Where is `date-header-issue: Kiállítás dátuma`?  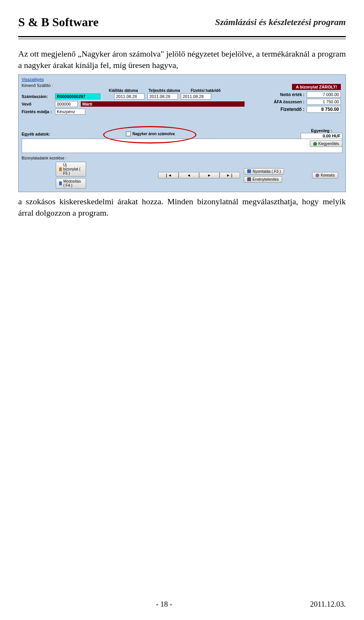 date-header-issue: Kiállítás dátuma is located at coordinates (124, 90).